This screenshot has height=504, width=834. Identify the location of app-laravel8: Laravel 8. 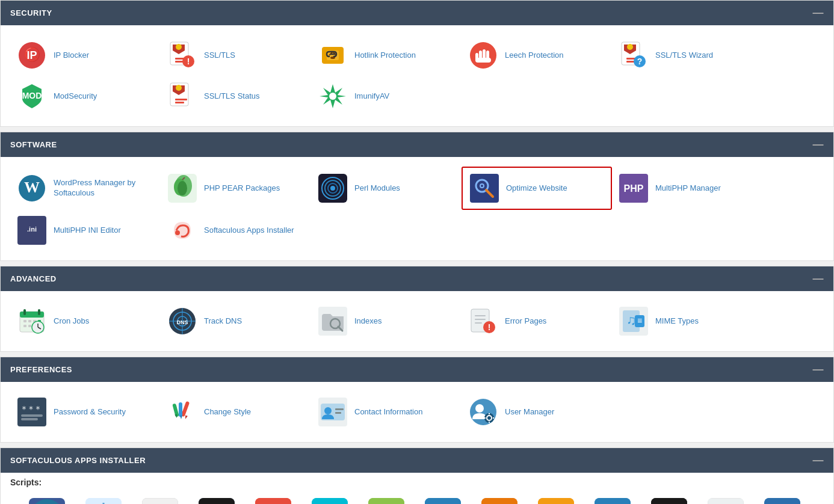
(273, 499).